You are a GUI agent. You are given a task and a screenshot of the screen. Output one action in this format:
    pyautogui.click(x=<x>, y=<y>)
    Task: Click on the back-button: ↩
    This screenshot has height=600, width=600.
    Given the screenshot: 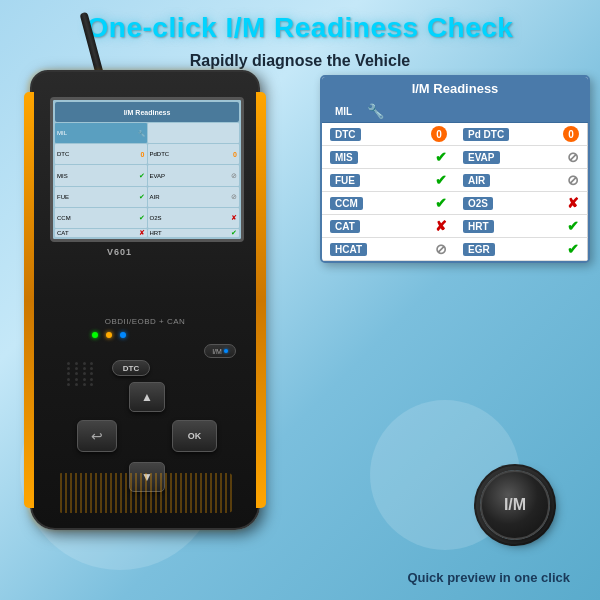 What is the action you would take?
    pyautogui.click(x=97, y=436)
    